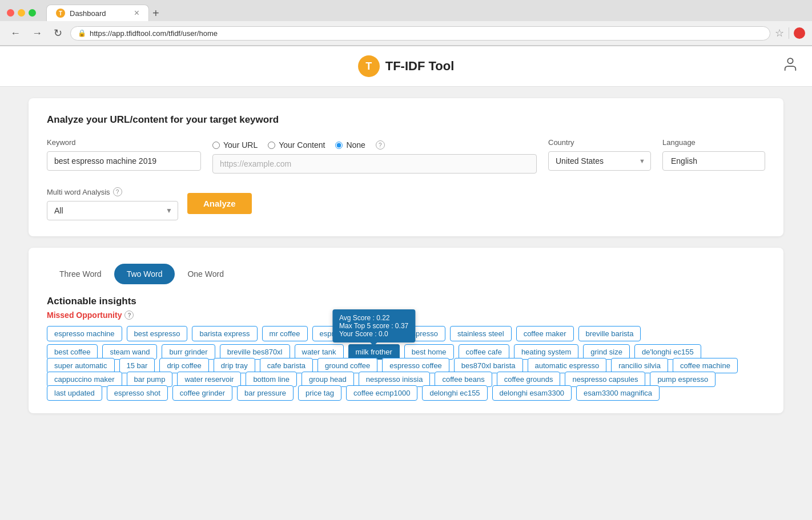 This screenshot has width=812, height=520. Describe the element at coordinates (272, 145) in the screenshot. I see `radio-your-content-input` at that location.